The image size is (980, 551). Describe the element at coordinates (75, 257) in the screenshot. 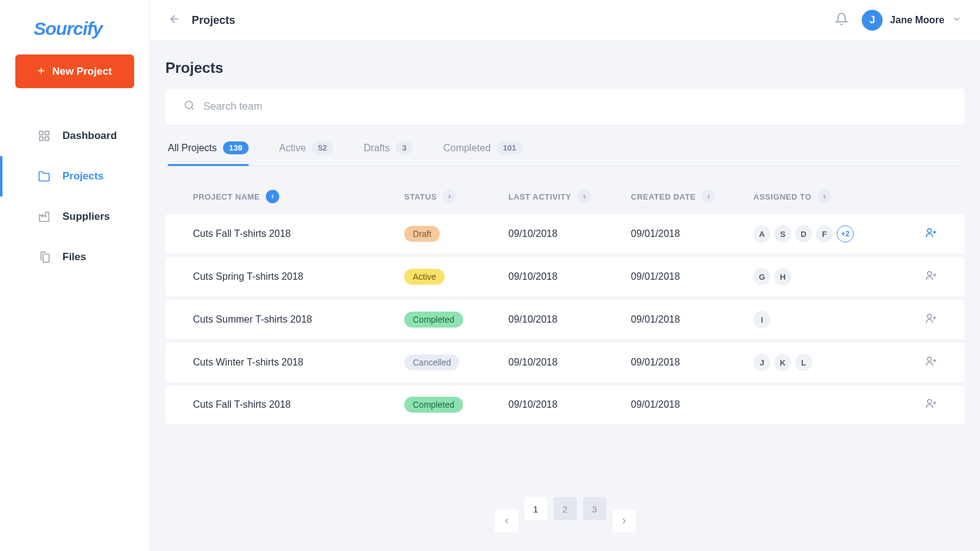

I see `sidebar-item-files: Files` at that location.